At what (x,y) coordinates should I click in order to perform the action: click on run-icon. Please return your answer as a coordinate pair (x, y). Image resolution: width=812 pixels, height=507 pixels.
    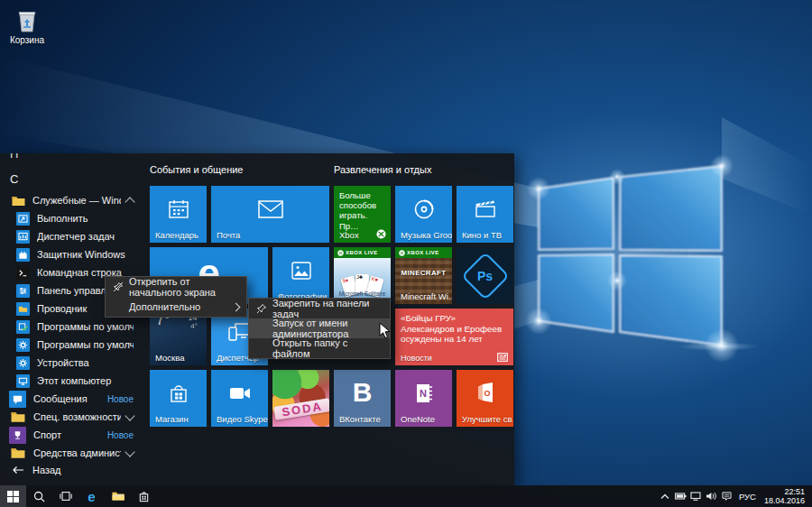
    Looking at the image, I should click on (23, 218).